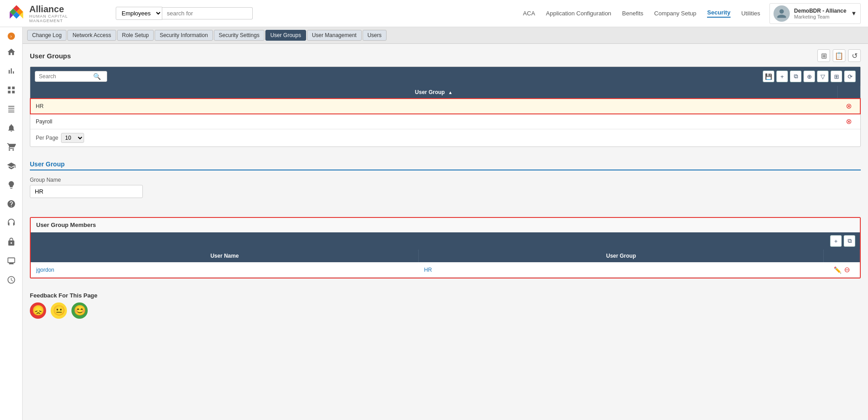 Image resolution: width=868 pixels, height=420 pixels. What do you see at coordinates (824, 56) in the screenshot?
I see `grid-view-button: ⊞` at bounding box center [824, 56].